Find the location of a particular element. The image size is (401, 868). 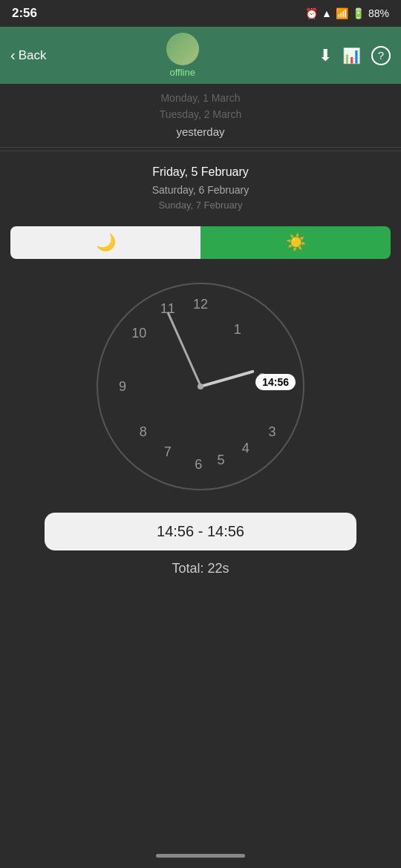

header: ‹ Back offline ⬇ 📊 ? is located at coordinates (200, 55).